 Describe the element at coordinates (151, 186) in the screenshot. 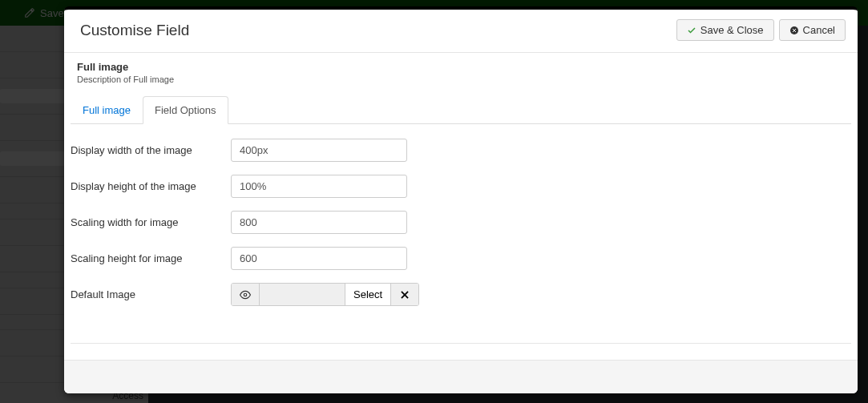

I see `label-display-height: Display height of the image` at that location.